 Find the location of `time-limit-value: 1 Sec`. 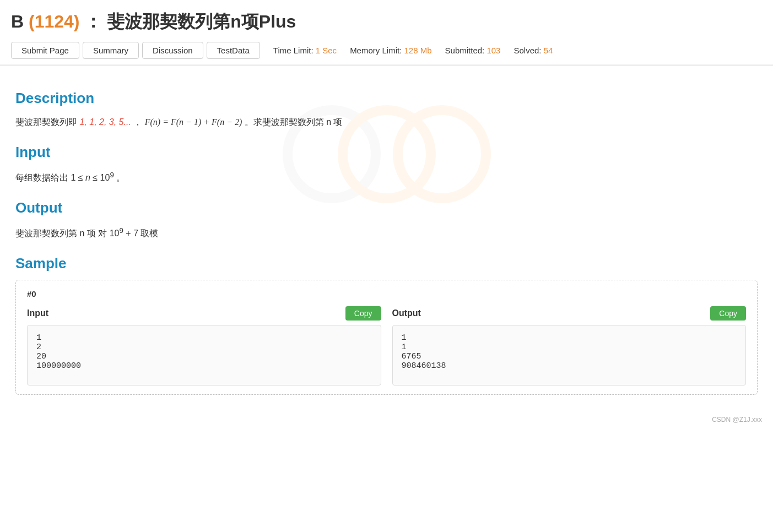

time-limit-value: 1 Sec is located at coordinates (326, 51).